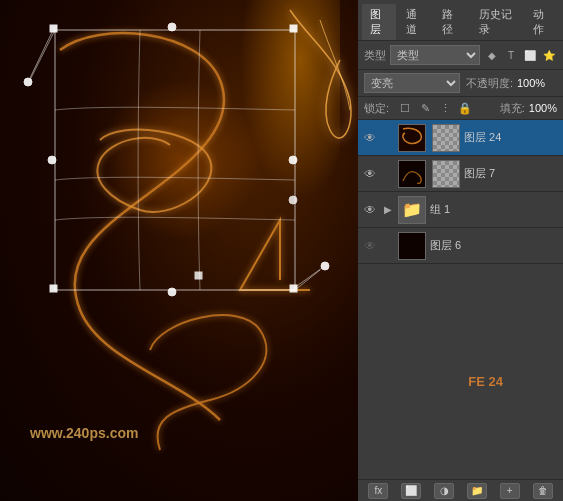  I want to click on fill-label: 填充:, so click(512, 108).